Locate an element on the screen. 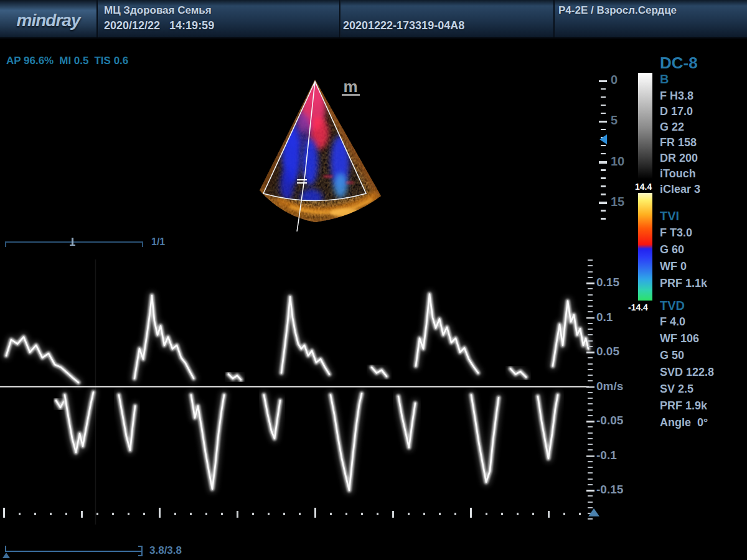 This screenshot has height=560, width=747. param-row: iClear 3 is located at coordinates (680, 189).